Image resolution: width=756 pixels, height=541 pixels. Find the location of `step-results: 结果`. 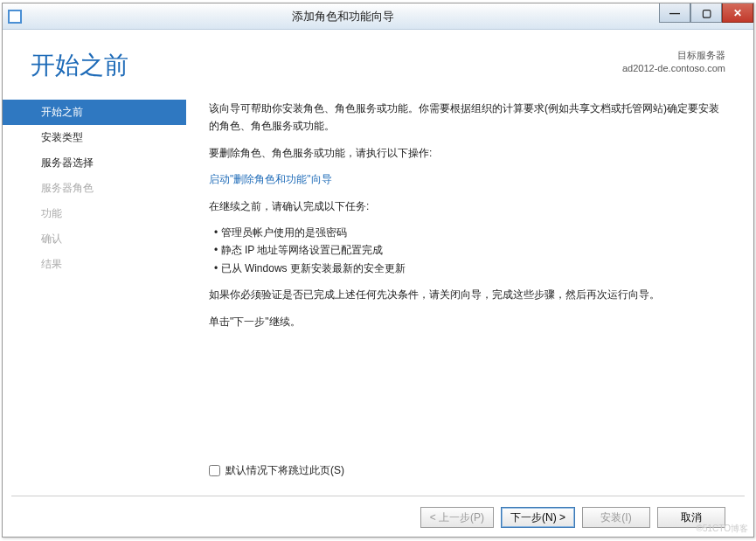

step-results: 结果 is located at coordinates (94, 264).